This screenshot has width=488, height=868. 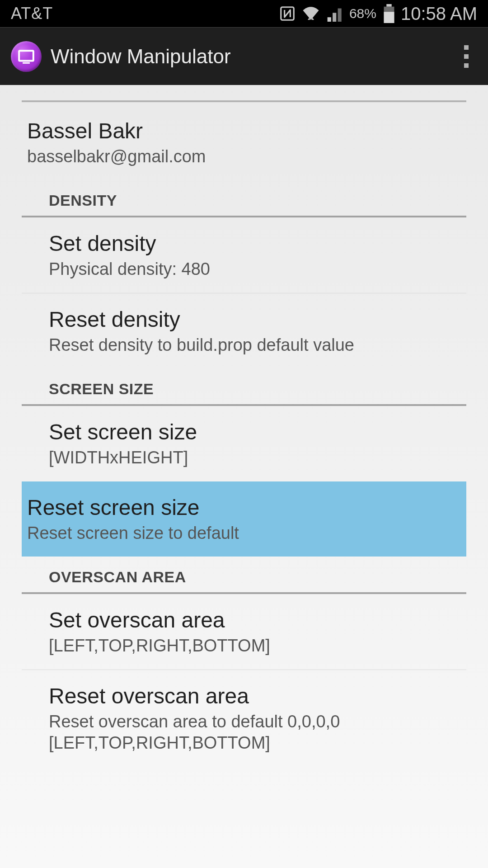 I want to click on app-icon, so click(x=26, y=57).